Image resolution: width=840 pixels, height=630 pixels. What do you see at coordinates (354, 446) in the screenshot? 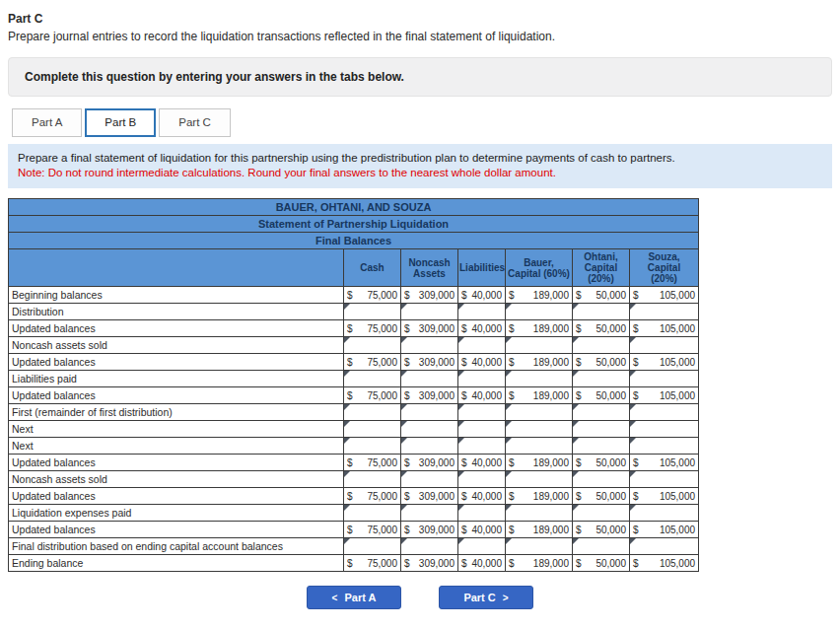
I see `table-row: Next` at bounding box center [354, 446].